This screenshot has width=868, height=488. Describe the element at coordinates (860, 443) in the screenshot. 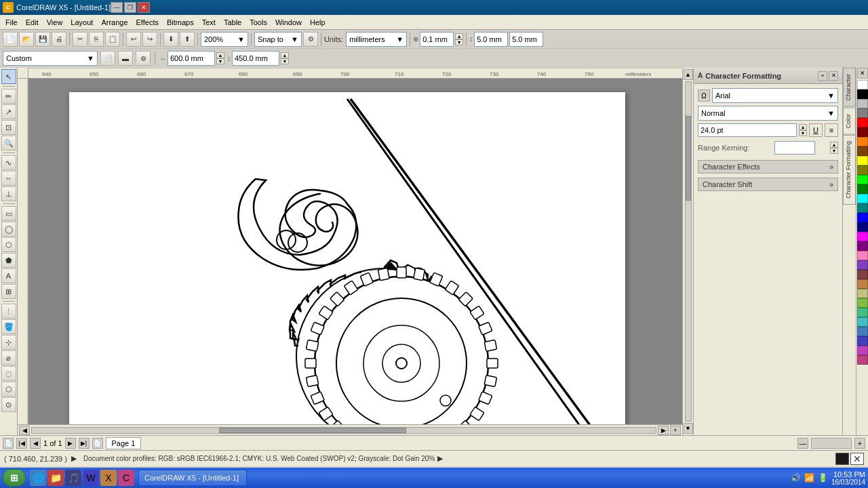

I see `zoom-in-status: +` at that location.